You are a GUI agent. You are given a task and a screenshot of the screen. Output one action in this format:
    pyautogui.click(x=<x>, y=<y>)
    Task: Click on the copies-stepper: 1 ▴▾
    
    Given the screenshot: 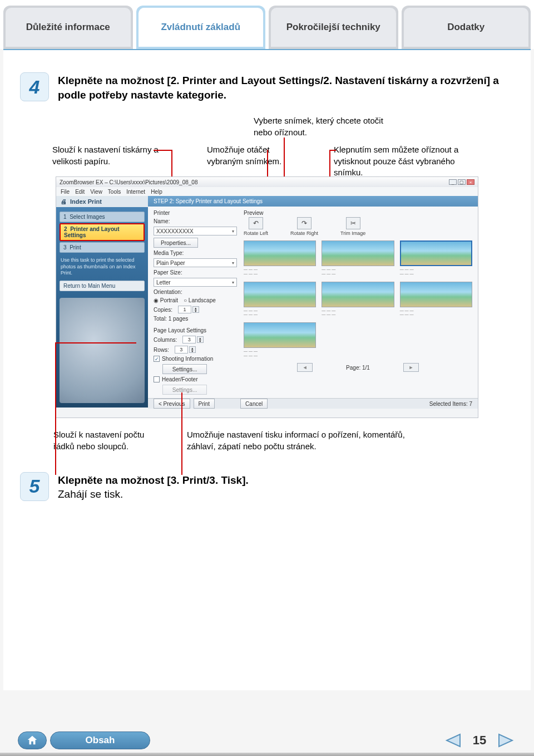 What is the action you would take?
    pyautogui.click(x=189, y=310)
    